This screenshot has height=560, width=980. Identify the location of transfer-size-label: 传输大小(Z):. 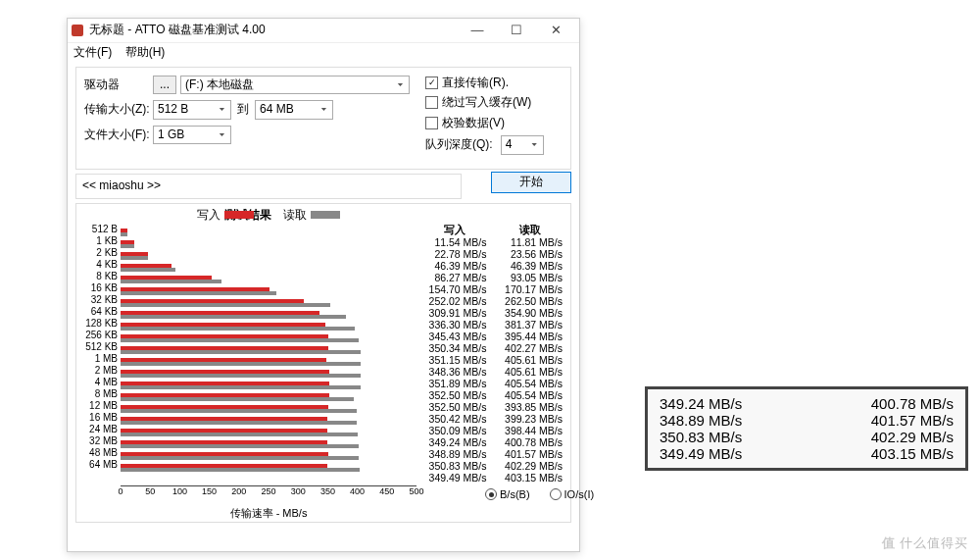
(119, 110).